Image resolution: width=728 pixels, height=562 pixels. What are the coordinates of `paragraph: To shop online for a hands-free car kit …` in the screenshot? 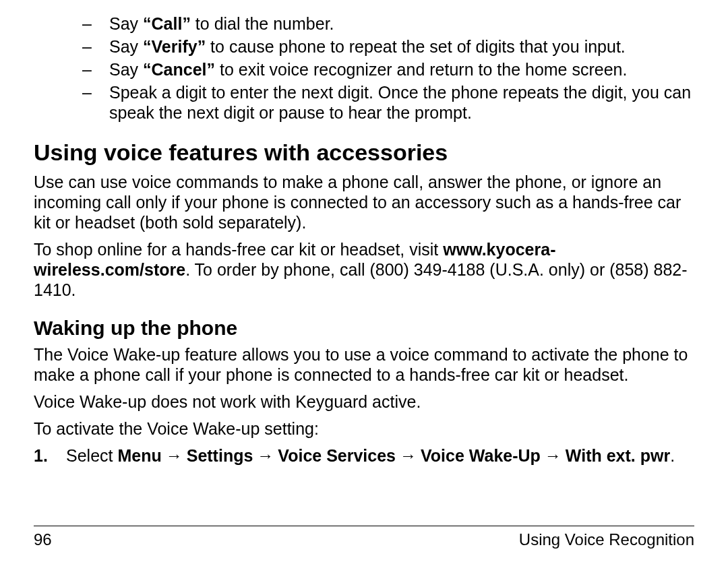 It's located at (364, 270).